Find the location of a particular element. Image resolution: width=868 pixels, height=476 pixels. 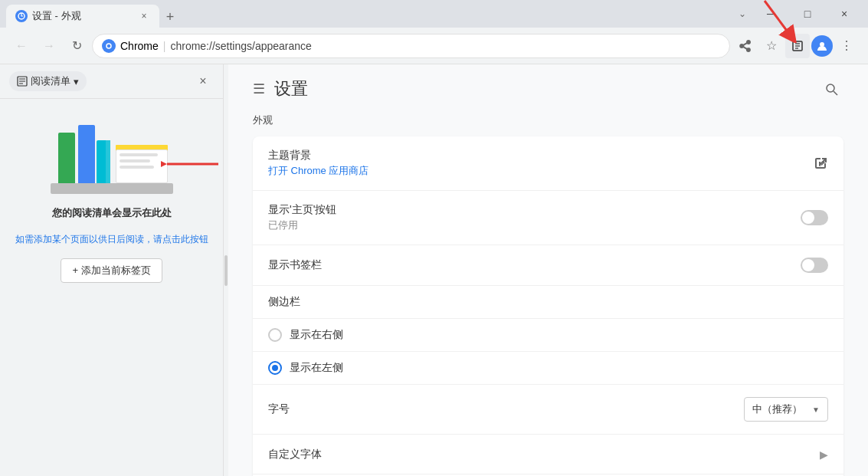

omnibar: ← → ↻ Chrome | chrome://settings/appeara… is located at coordinates (434, 46).